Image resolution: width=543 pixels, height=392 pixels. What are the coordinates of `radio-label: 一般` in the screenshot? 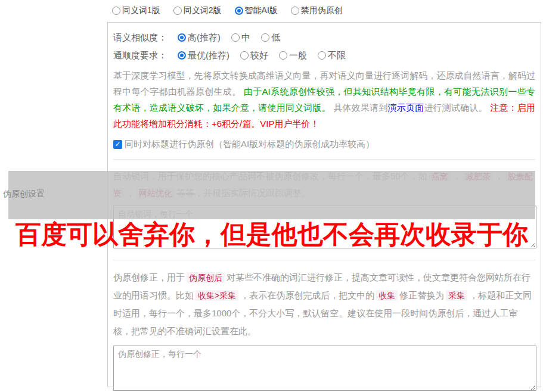 It's located at (298, 56).